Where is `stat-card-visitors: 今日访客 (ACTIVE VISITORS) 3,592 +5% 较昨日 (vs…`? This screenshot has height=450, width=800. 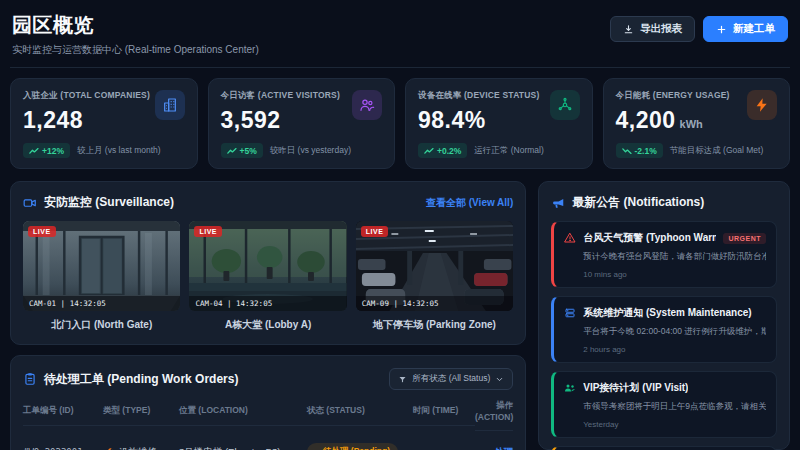 stat-card-visitors: 今日访客 (ACTIVE VISITORS) 3,592 +5% 较昨日 (vs… is located at coordinates (302, 124).